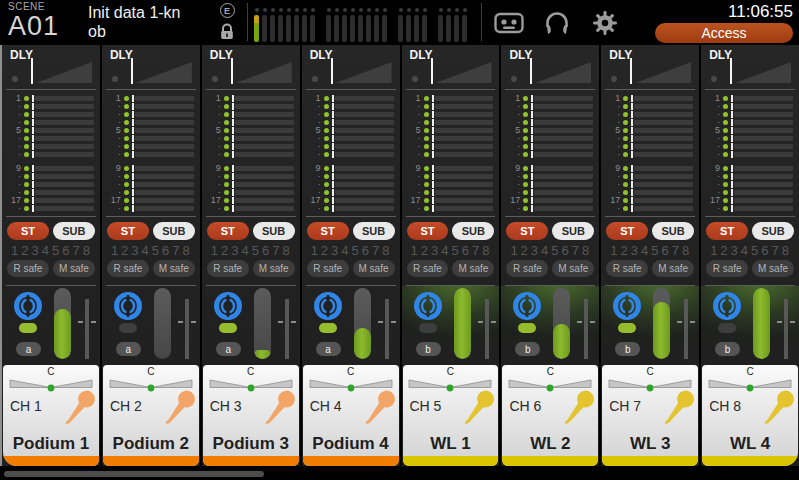 This screenshot has height=480, width=799. Describe the element at coordinates (351, 416) in the screenshot. I see `channel-name-plate: C CH 4 Podium 4` at that location.